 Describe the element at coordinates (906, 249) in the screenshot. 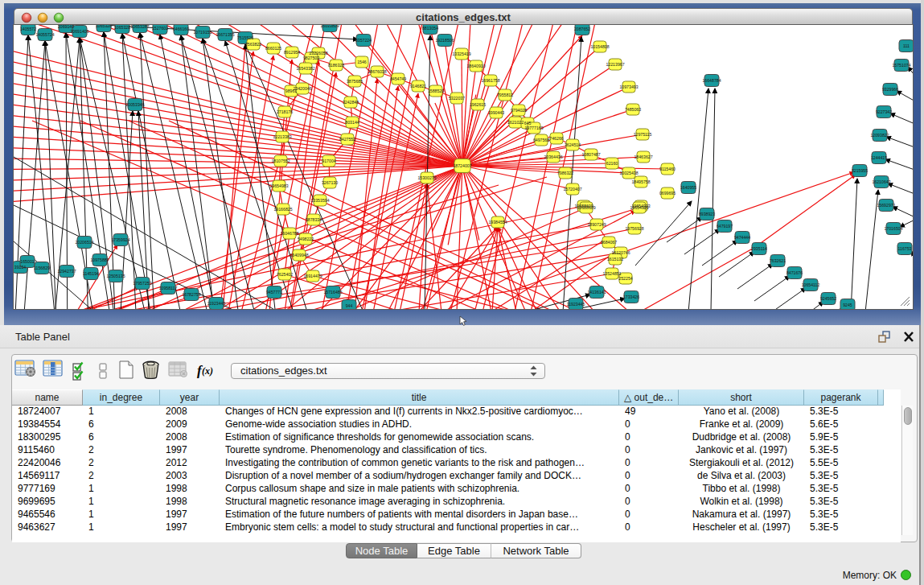

I see `svg-text: 116753` at that location.